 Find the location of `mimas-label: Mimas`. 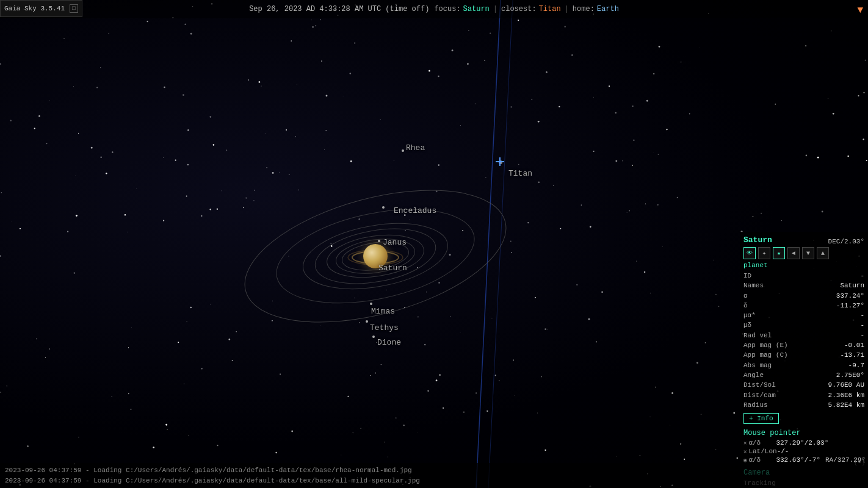

mimas-label: Mimas is located at coordinates (383, 311).